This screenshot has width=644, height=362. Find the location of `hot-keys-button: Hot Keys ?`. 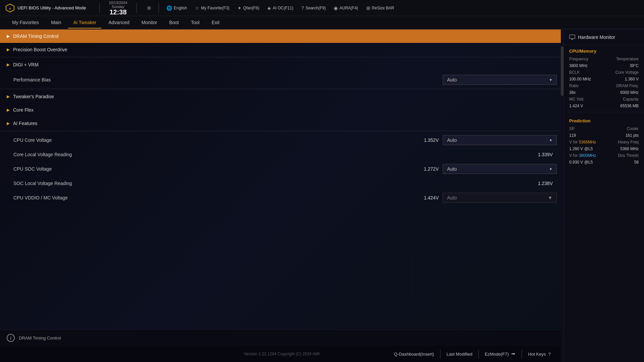

hot-keys-button: Hot Keys ? is located at coordinates (539, 354).